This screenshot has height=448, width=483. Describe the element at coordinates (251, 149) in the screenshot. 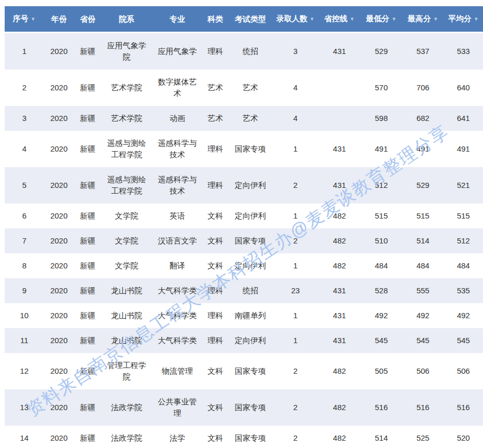

I see `cell-examtype: 国家专项` at that location.